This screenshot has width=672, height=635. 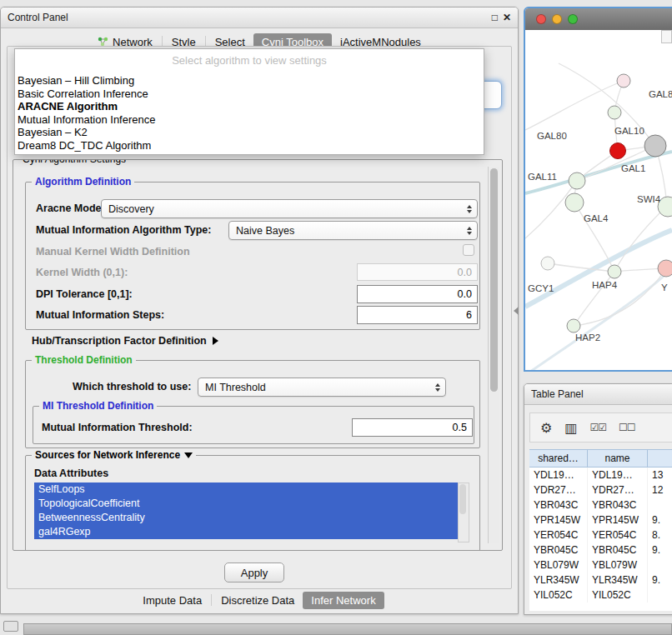 I want to click on graph-node-gal11, so click(x=577, y=181).